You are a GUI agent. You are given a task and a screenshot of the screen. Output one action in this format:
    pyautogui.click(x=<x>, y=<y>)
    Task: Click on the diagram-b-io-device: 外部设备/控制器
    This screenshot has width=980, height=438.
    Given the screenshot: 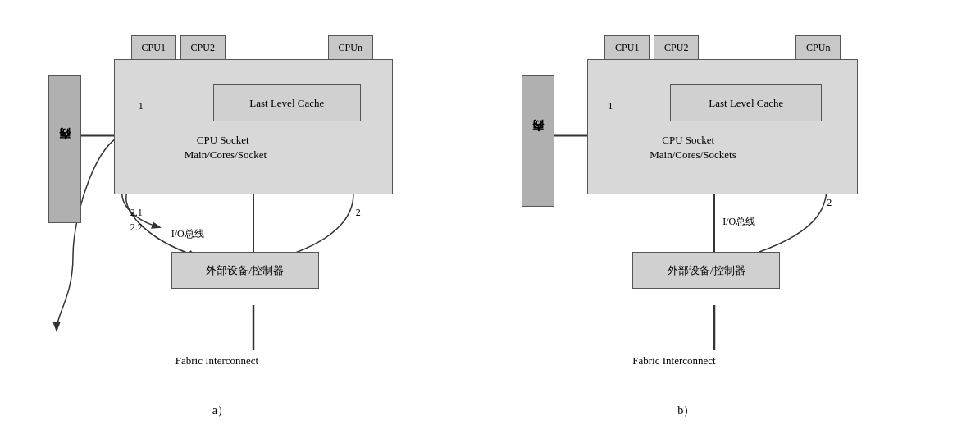 What is the action you would take?
    pyautogui.click(x=706, y=271)
    